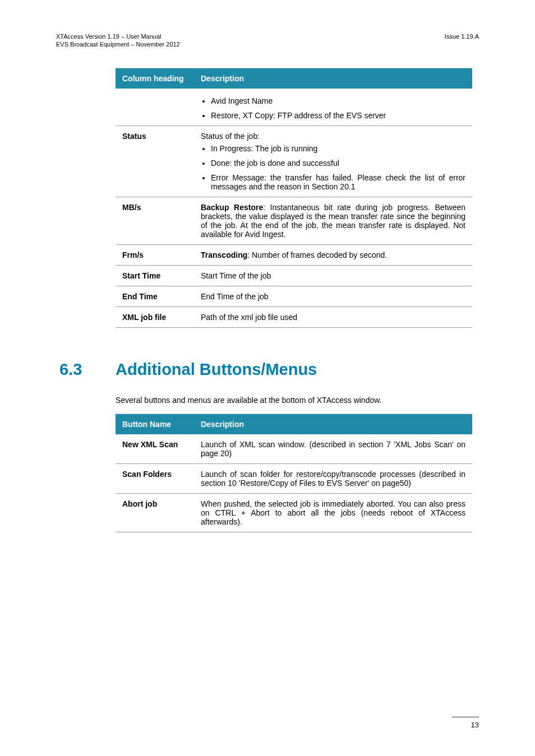 Image resolution: width=535 pixels, height=756 pixels. Describe the element at coordinates (333, 136) in the screenshot. I see `status-intro: Status of the job:` at that location.